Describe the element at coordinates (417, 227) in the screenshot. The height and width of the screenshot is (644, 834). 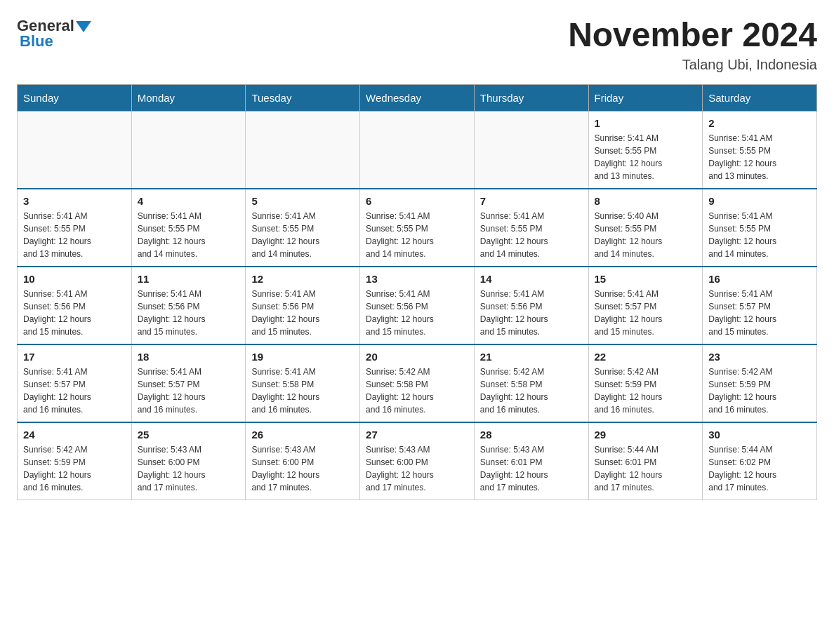
I see `calendar-week-row: 3Sunrise: 5:41 AMSunset: 5:55 PMDaylight…` at that location.